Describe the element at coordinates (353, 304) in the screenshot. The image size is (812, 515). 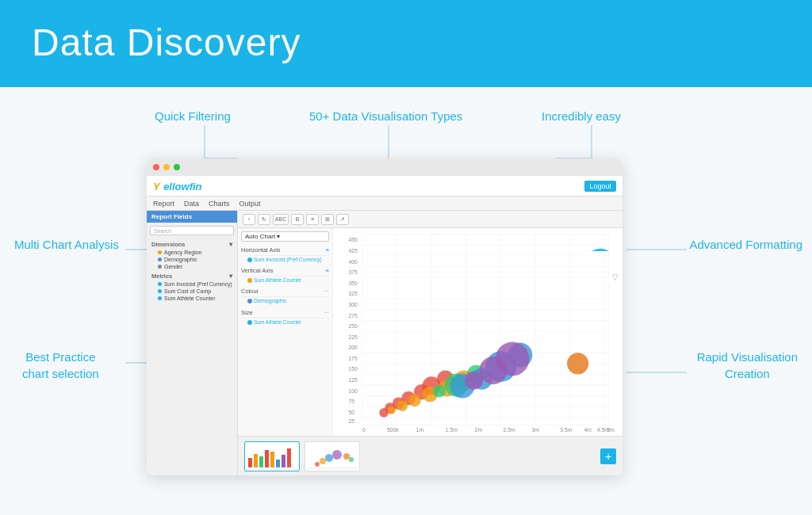
I see `svg-text: 300` at that location.